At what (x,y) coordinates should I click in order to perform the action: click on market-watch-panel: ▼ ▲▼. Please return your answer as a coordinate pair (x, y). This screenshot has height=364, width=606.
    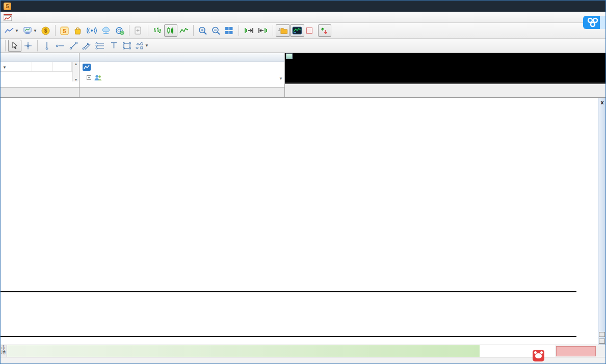
    Looking at the image, I should click on (40, 75).